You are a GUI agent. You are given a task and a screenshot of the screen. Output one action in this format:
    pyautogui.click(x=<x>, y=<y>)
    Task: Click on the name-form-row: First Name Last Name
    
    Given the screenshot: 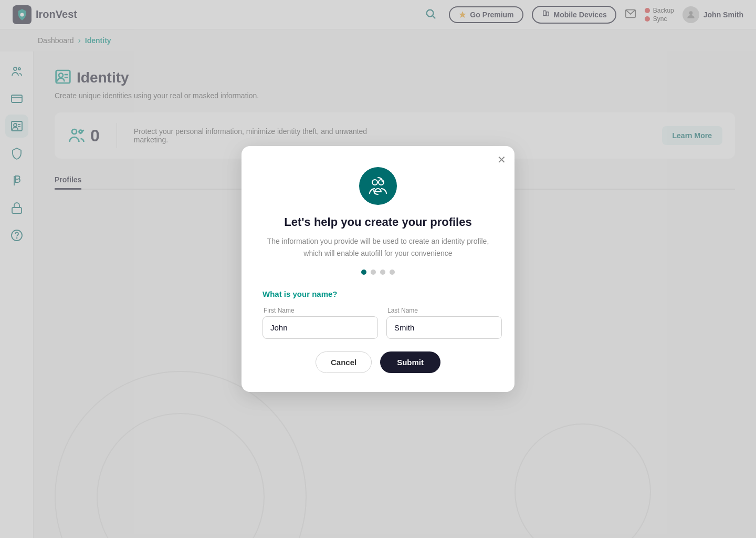 What is the action you would take?
    pyautogui.click(x=378, y=323)
    